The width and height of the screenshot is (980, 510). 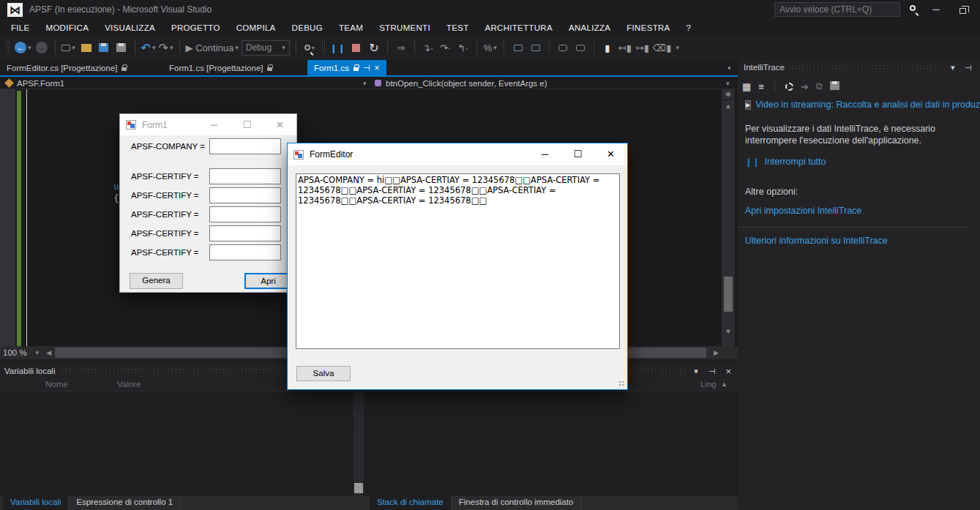 I want to click on toggle-bookmark-button: ▮, so click(x=607, y=48).